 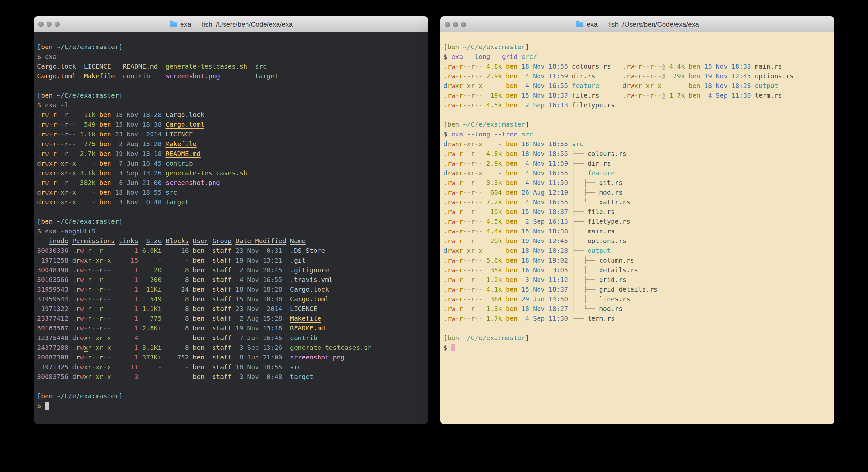 What do you see at coordinates (152, 309) in the screenshot?
I see `text-segment: 1.1Ki` at bounding box center [152, 309].